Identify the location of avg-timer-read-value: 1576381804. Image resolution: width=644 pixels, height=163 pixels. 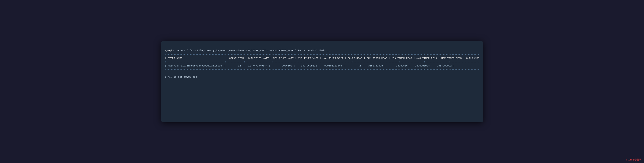
(422, 66).